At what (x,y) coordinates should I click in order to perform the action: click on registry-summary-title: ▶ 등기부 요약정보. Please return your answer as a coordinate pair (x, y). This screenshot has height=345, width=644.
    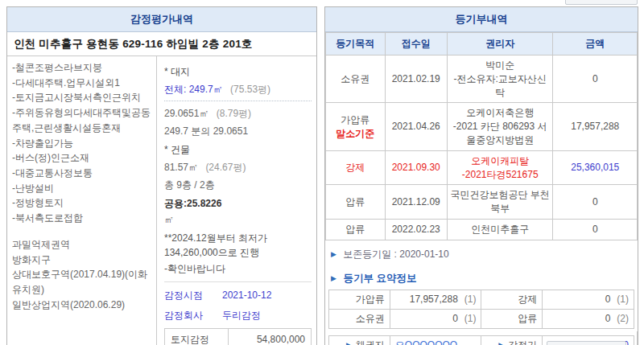
    Looking at the image, I should click on (481, 277).